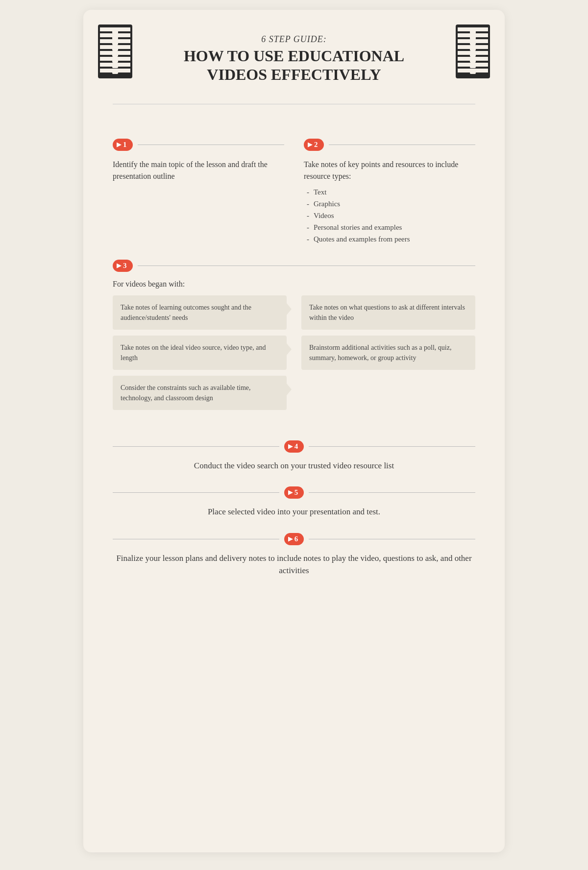 The width and height of the screenshot is (588, 870). I want to click on step-1-line, so click(211, 145).